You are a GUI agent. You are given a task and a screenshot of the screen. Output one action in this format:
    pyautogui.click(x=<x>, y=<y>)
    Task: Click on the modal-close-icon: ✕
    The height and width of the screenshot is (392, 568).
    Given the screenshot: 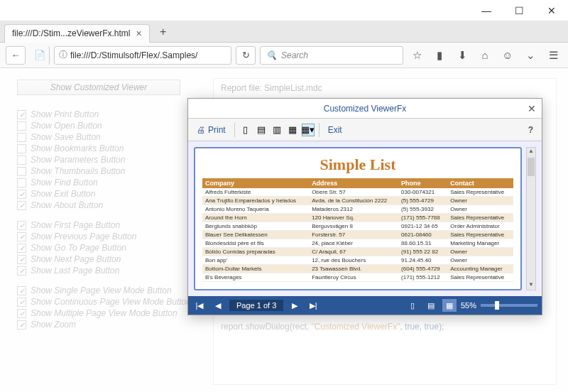 What is the action you would take?
    pyautogui.click(x=532, y=109)
    